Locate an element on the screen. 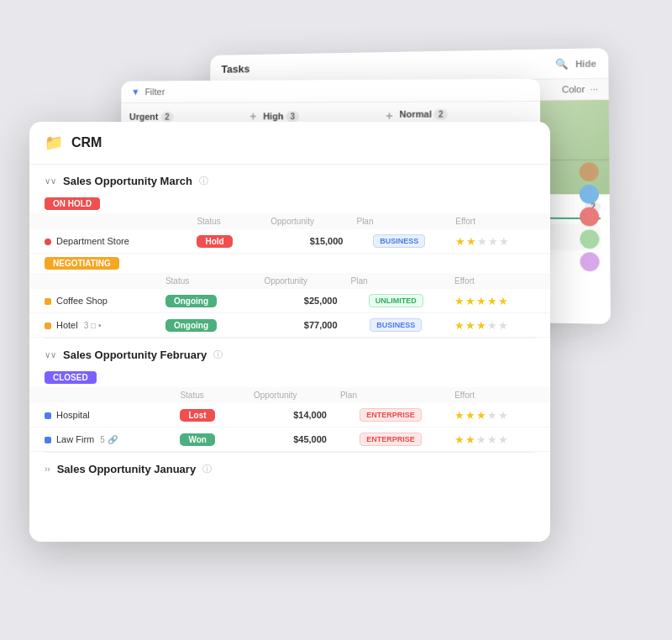 Image resolution: width=672 pixels, height=640 pixels. row-opportunity: $25,000 is located at coordinates (301, 301).